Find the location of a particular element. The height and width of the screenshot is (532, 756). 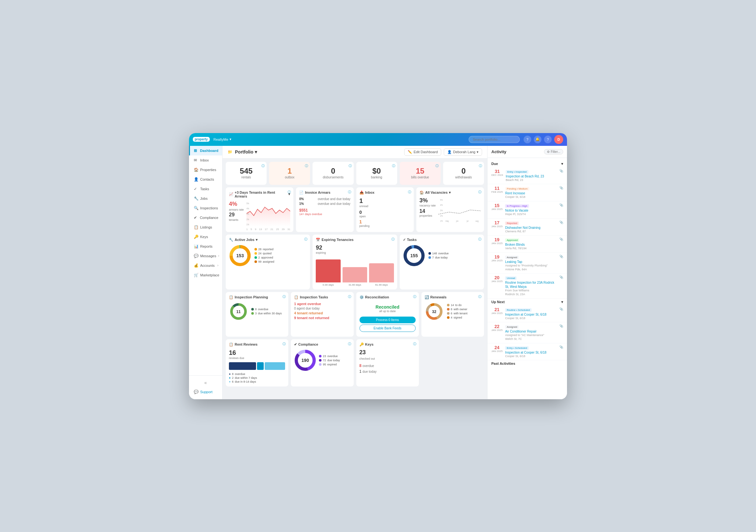

bills-overdue-label: bills overdue is located at coordinates (420, 177).